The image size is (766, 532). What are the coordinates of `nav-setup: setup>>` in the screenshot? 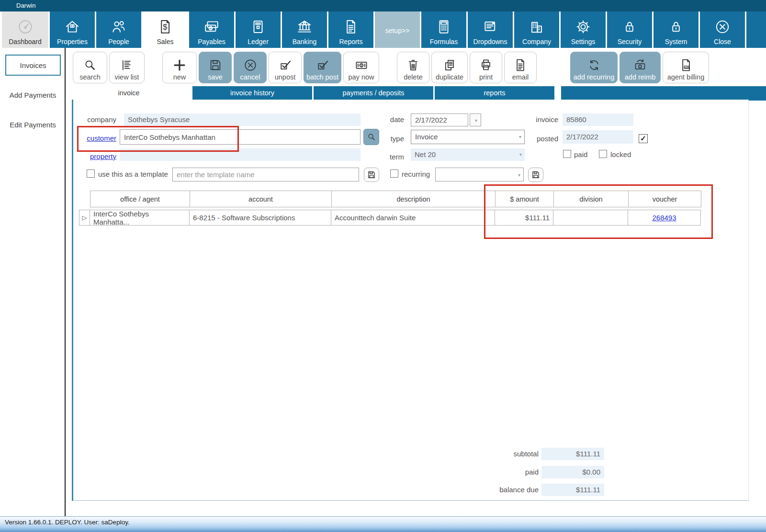 It's located at (397, 30).